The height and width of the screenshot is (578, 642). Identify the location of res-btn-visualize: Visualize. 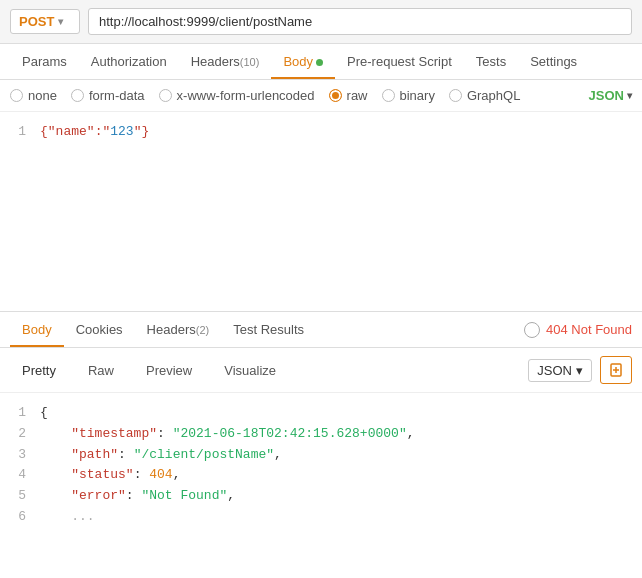
(250, 370).